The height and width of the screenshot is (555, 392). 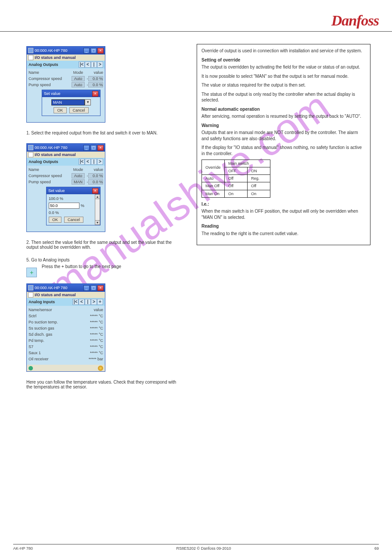 What do you see at coordinates (284, 67) in the screenshot?
I see `info-p2: The output is overridden by activating t…` at bounding box center [284, 67].